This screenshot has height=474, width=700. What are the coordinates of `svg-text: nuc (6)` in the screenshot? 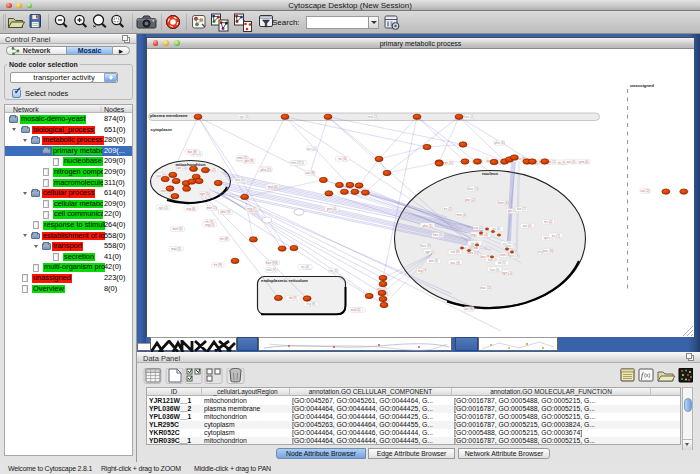 It's located at (548, 251).